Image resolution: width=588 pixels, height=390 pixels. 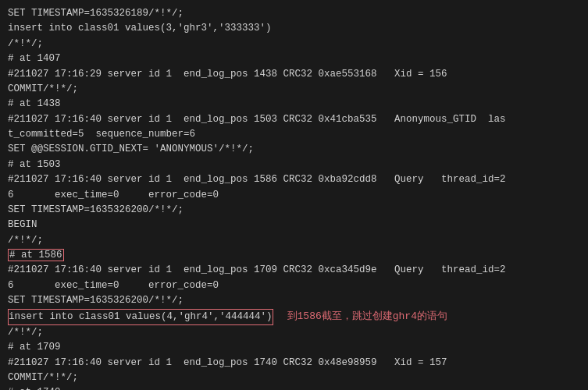 I want to click on line-26: # at 1740, so click(x=294, y=388).